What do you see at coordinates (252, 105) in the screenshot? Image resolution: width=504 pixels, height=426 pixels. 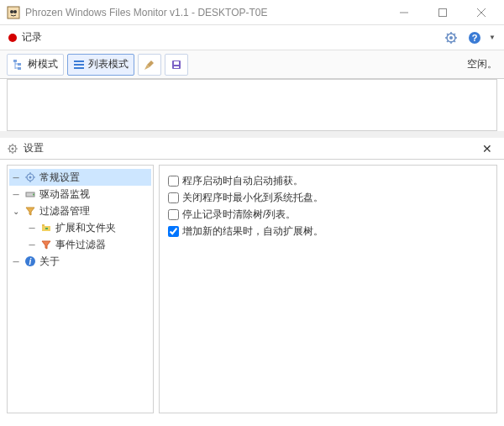 I see `results-area` at bounding box center [252, 105].